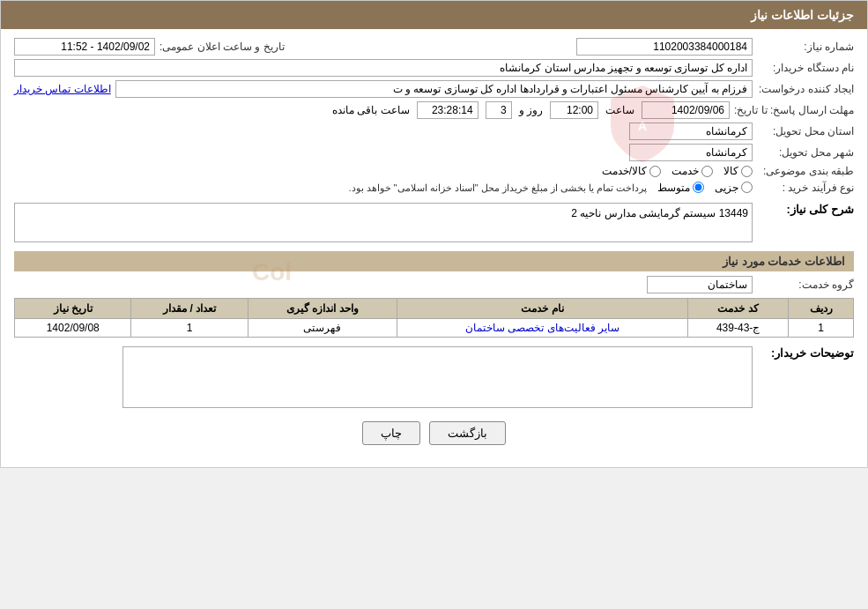 The image size is (868, 609). Describe the element at coordinates (805, 152) in the screenshot. I see `shahr-label: شهر محل تحویل:` at that location.